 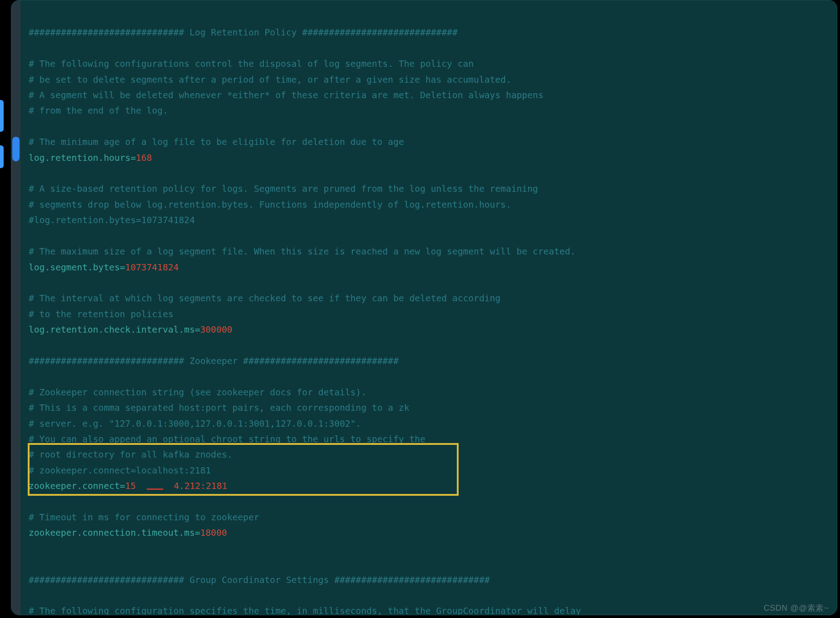 What do you see at coordinates (128, 533) in the screenshot?
I see `code-line: zookeeper.connection.timeout.ms=18000` at bounding box center [128, 533].